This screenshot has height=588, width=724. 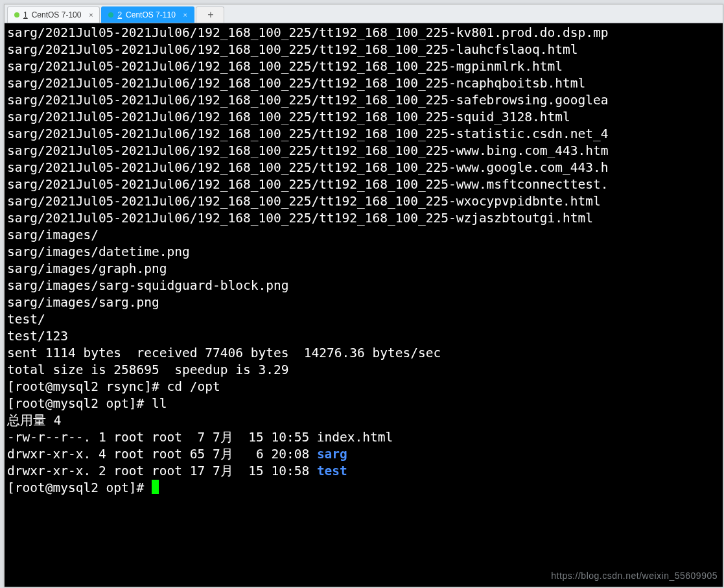 What do you see at coordinates (364, 336) in the screenshot?
I see `terminal-line: test/123` at bounding box center [364, 336].